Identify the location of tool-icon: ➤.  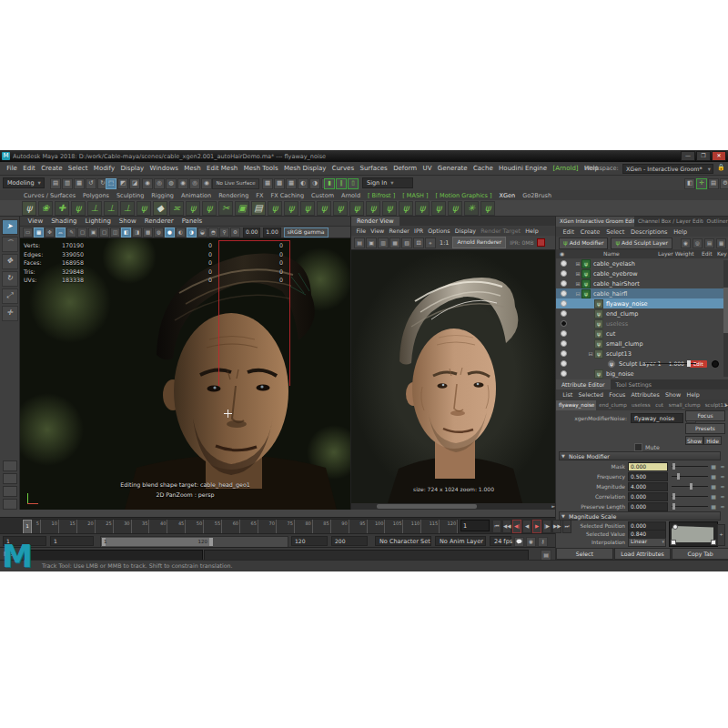
(10, 228).